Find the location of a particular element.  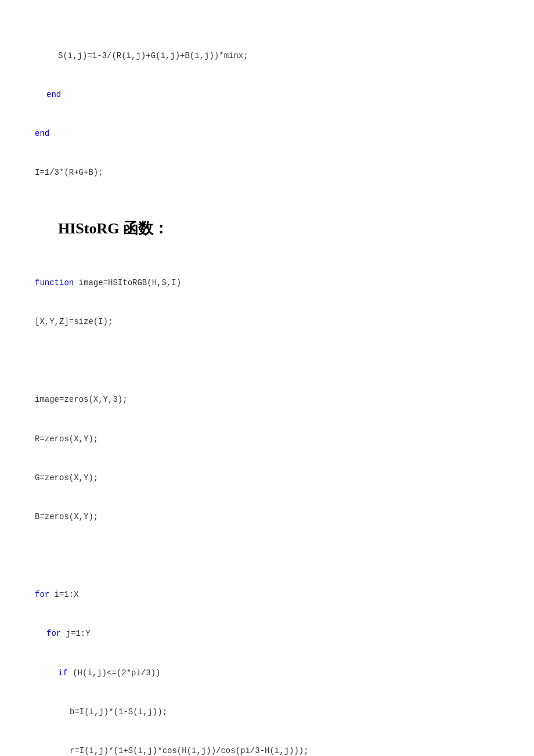

code-line: I=1/3*(R+G+B); is located at coordinates (267, 172).